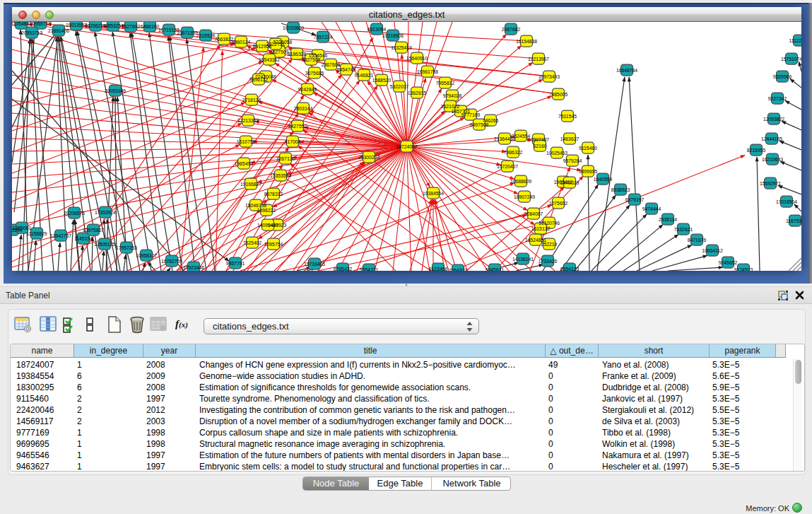 Image resolution: width=812 pixels, height=514 pixels. I want to click on svg-text: 9899695, so click(588, 171).